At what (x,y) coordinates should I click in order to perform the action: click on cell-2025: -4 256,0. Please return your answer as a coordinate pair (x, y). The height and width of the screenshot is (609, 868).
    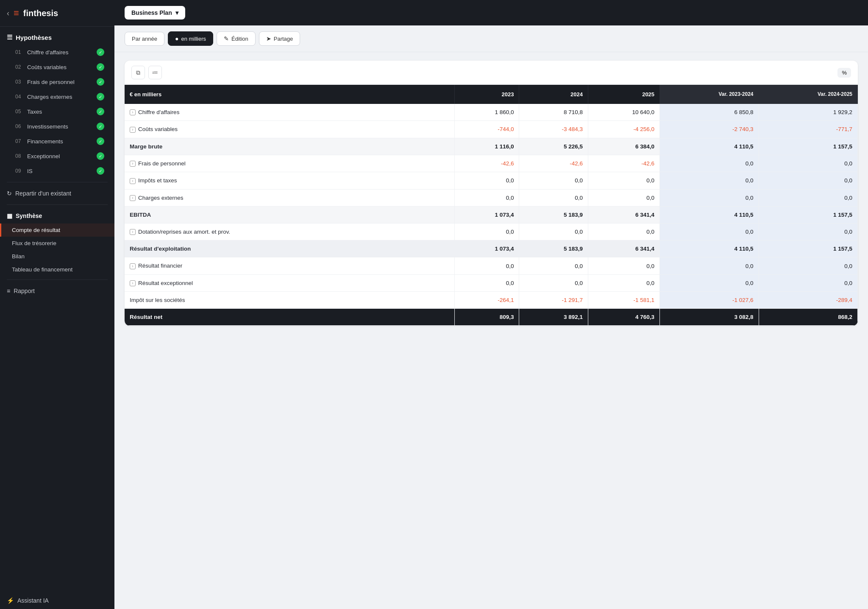
    Looking at the image, I should click on (624, 129).